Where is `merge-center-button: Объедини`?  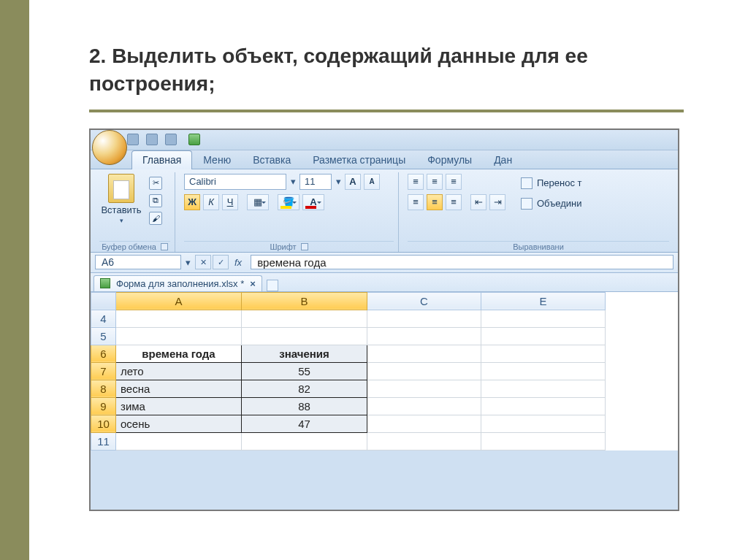 merge-center-button: Объедини is located at coordinates (552, 204).